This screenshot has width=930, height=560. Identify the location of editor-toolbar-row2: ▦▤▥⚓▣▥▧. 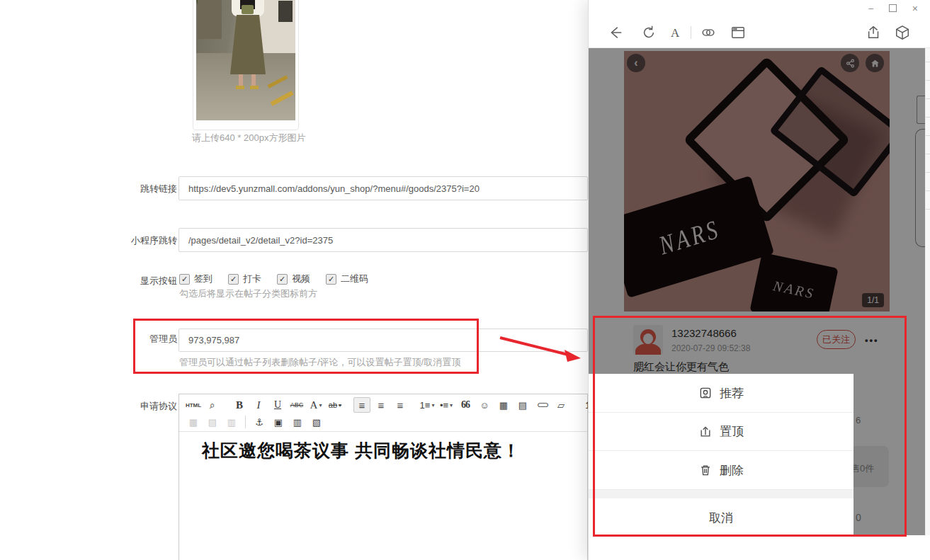
(383, 423).